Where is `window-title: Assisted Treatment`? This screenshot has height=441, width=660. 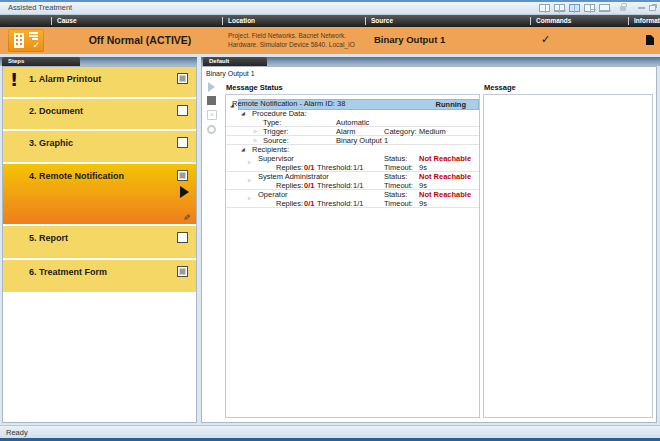
window-title: Assisted Treatment is located at coordinates (40, 8).